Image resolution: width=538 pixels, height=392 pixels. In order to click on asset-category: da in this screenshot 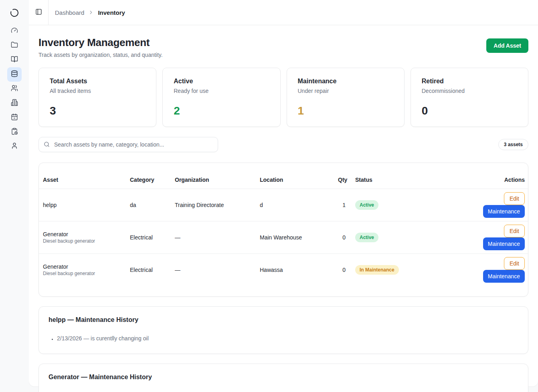, I will do `click(148, 205)`.